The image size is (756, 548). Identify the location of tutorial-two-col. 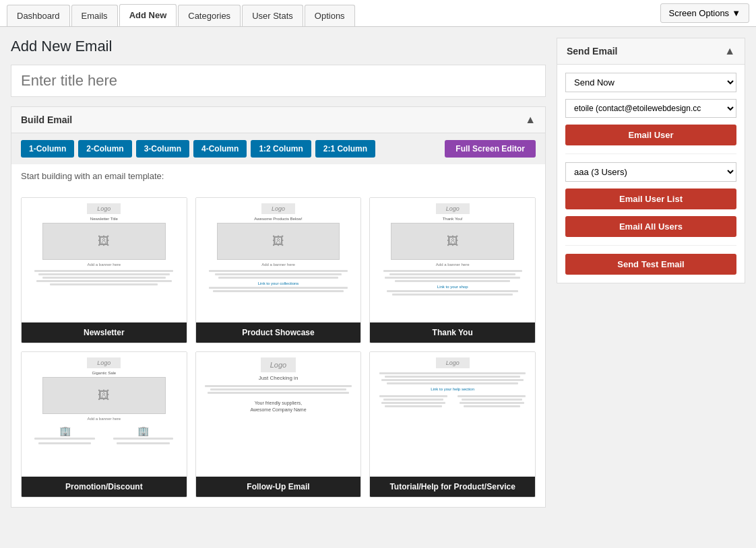
(453, 401).